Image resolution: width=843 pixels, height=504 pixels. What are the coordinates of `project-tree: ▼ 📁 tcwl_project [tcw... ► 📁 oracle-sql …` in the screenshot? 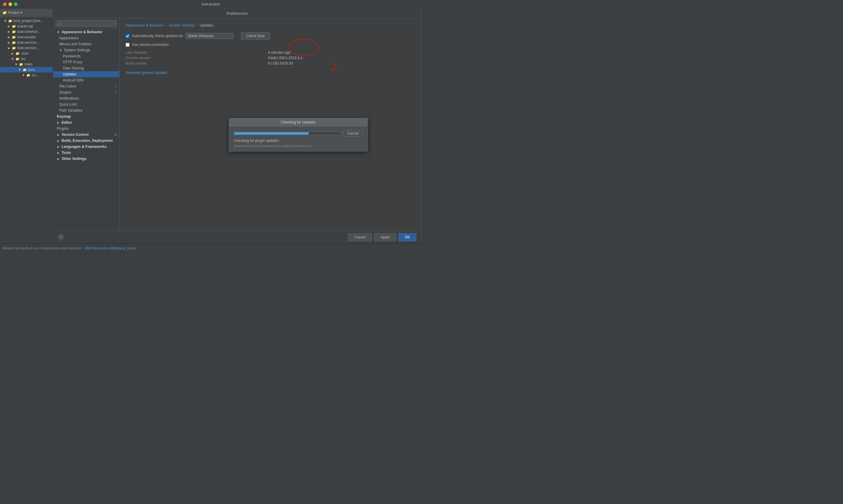 It's located at (27, 130).